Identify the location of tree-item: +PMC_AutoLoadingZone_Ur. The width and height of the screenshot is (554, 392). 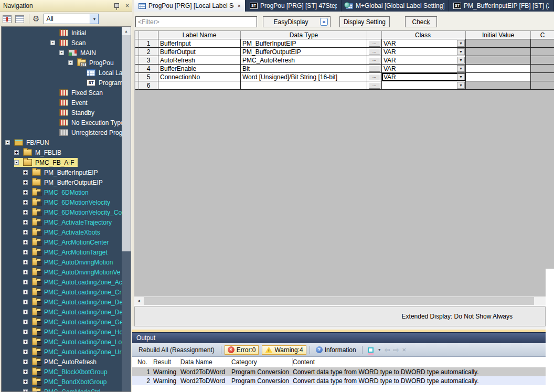
(62, 352).